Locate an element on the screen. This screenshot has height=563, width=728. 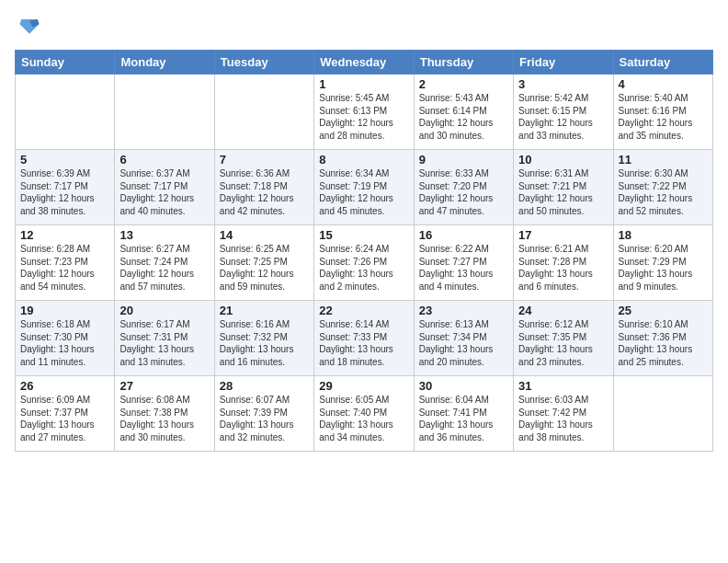
logo is located at coordinates (28, 28).